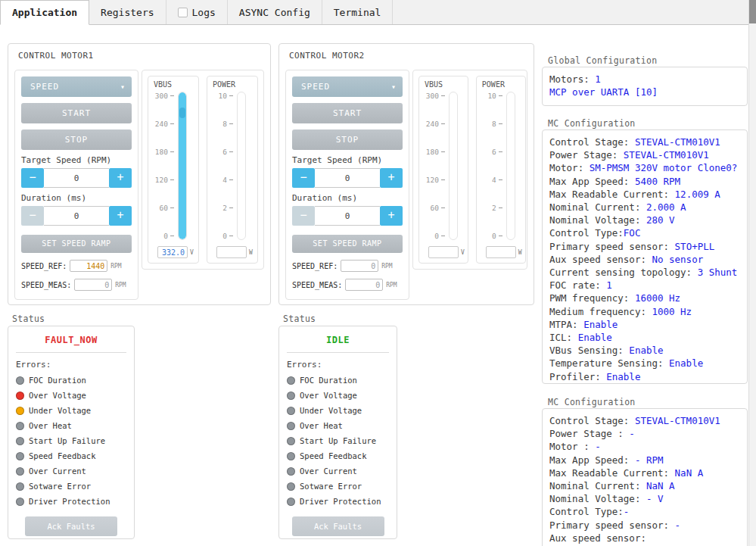  Describe the element at coordinates (46, 285) in the screenshot. I see `speed-meas-label: SPEED_MEAS:` at that location.